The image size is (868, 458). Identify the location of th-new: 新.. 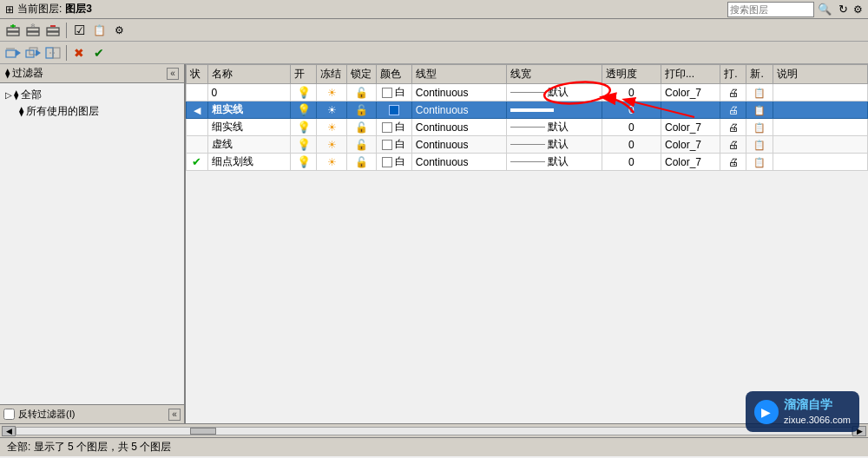
(760, 75).